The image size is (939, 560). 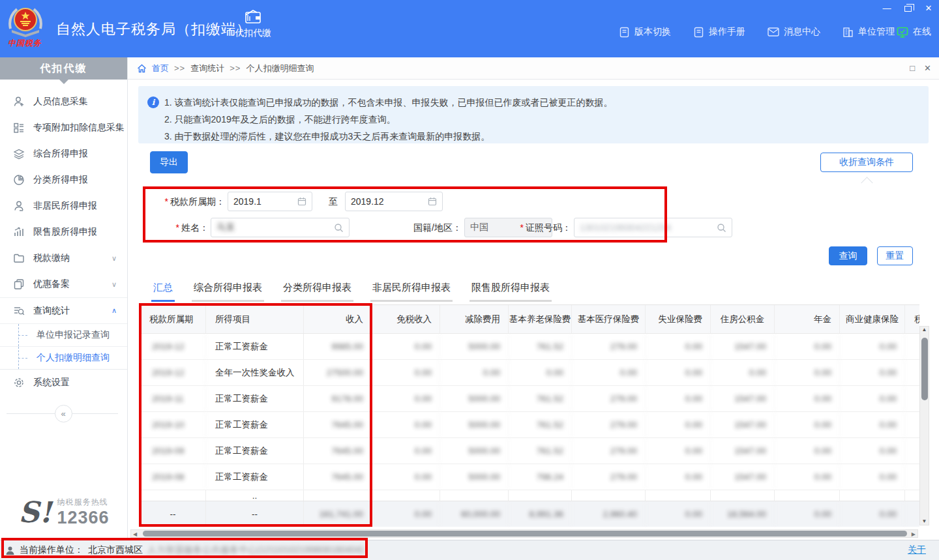 I want to click on tab-withholding: 代扣代缴, so click(x=253, y=31).